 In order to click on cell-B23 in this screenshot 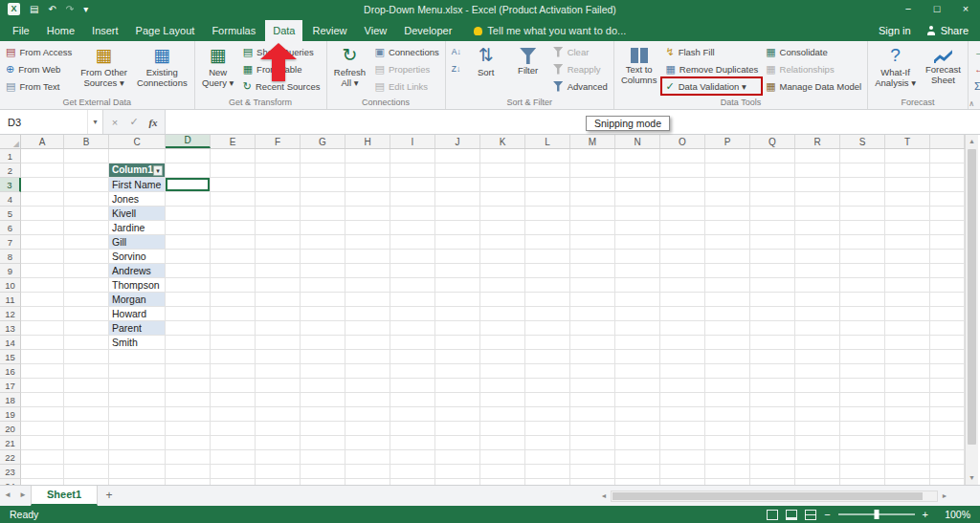, I will do `click(86, 472)`.